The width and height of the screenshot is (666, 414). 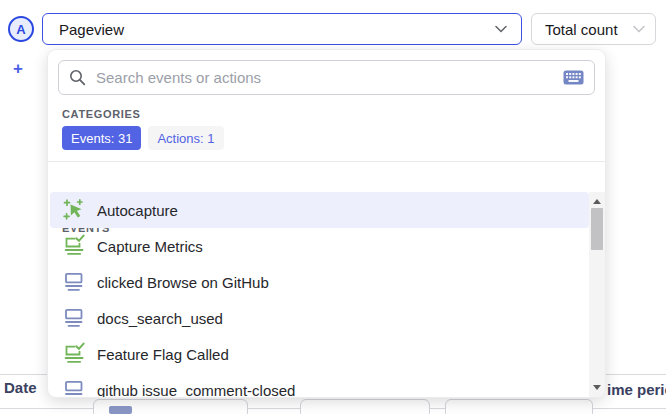 What do you see at coordinates (138, 210) in the screenshot?
I see `event-list-item-label: Autocapture` at bounding box center [138, 210].